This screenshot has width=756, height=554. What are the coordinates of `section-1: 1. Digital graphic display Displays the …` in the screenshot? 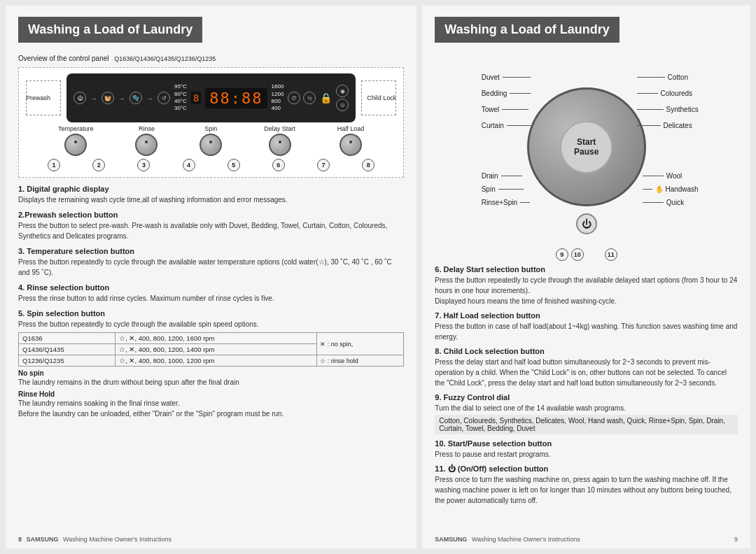 It's located at (211, 194).